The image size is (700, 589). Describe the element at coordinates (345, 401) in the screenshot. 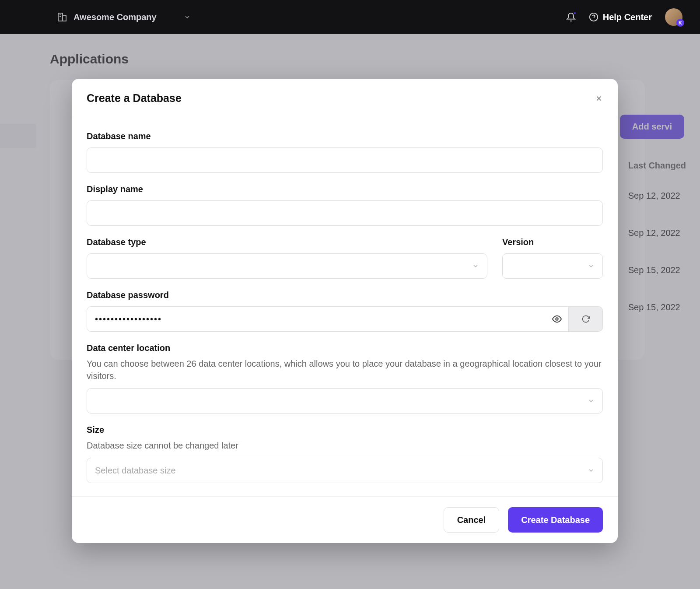

I see `location-select` at that location.